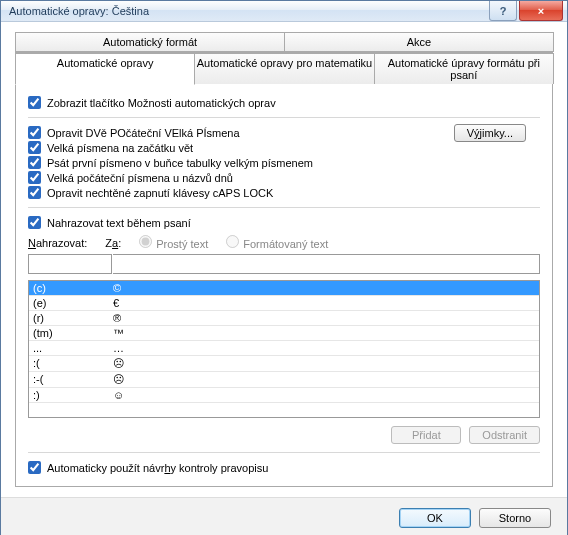 The height and width of the screenshot is (535, 568). I want to click on list-item: :(☹, so click(284, 364).